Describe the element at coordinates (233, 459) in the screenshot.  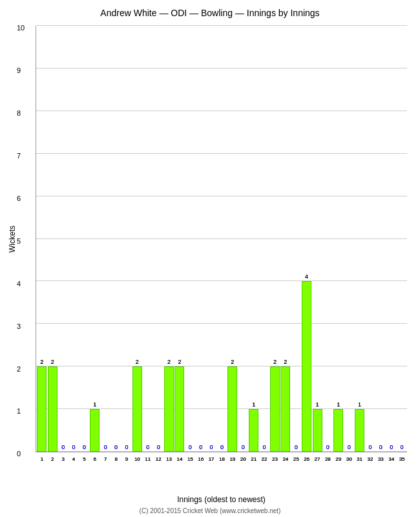
I see `x-tick-label: 19` at that location.